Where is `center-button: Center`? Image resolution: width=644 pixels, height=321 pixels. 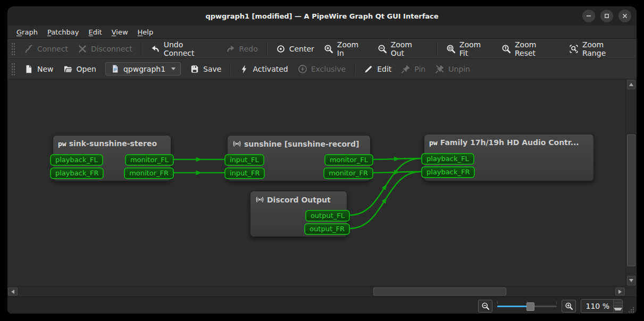 center-button: Center is located at coordinates (295, 49).